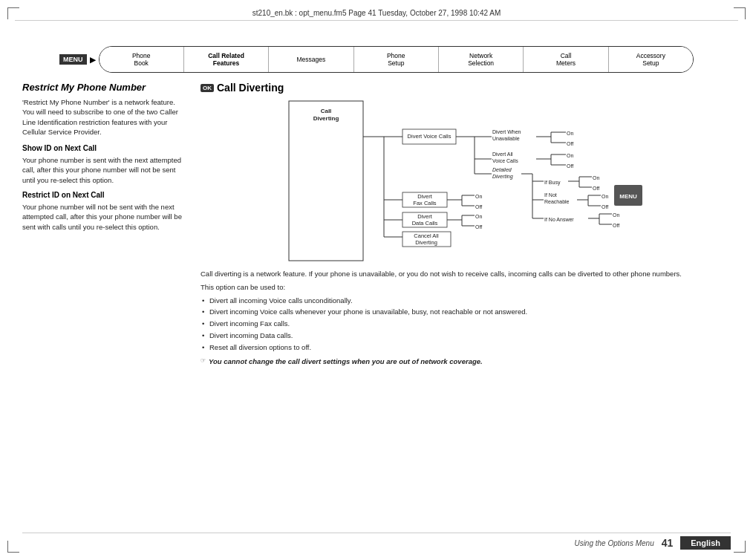 The image size is (753, 560). I want to click on svg-text: If Not, so click(551, 195).